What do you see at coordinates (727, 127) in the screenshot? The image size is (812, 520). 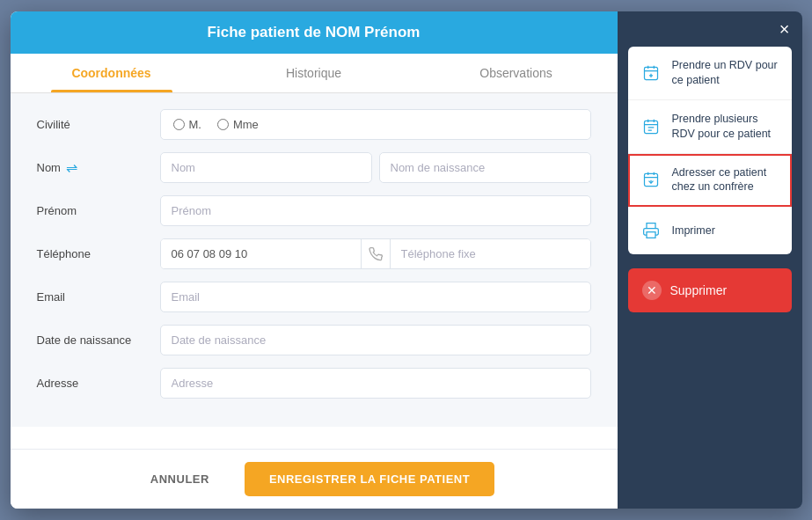 I see `sidebar-action-rdv-multiple-label: Prendre plusieurs RDV pour ce patient` at bounding box center [727, 127].